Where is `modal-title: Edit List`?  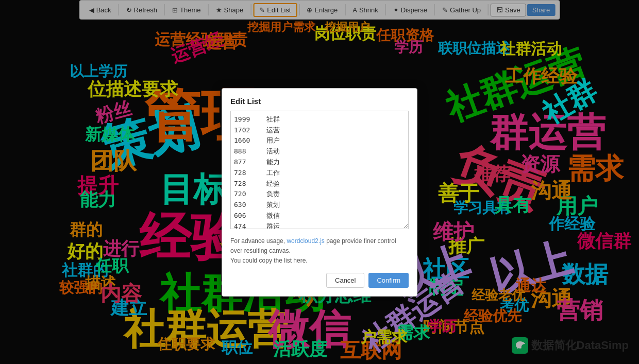 modal-title: Edit List is located at coordinates (320, 101).